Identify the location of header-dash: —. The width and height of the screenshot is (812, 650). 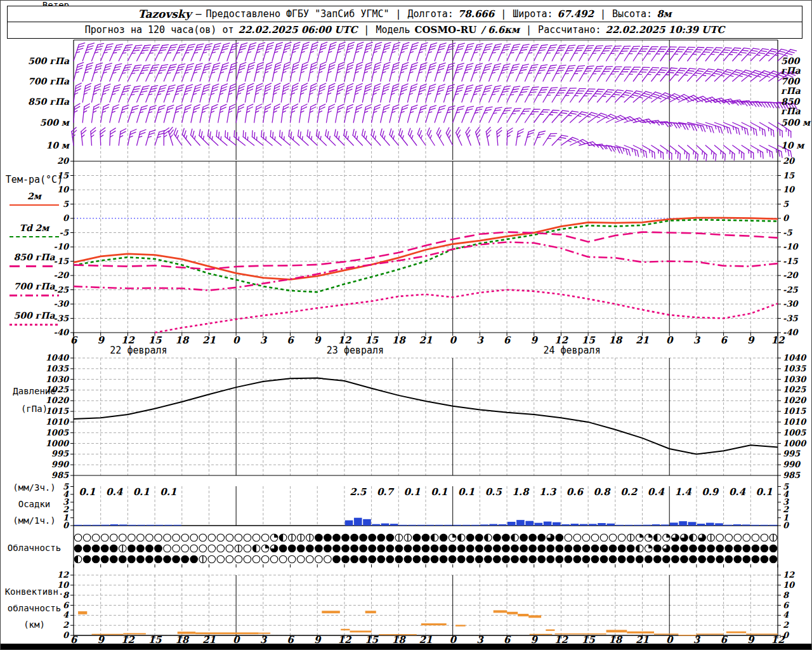
(199, 14).